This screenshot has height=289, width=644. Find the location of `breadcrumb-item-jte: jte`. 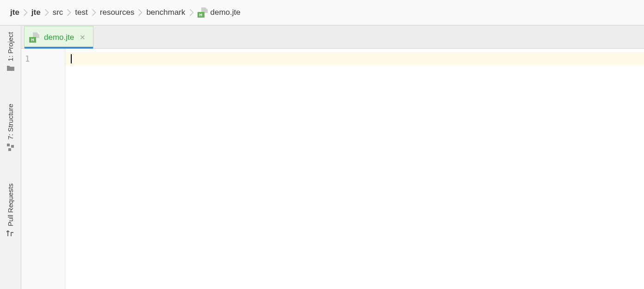

breadcrumb-item-jte: jte is located at coordinates (36, 13).